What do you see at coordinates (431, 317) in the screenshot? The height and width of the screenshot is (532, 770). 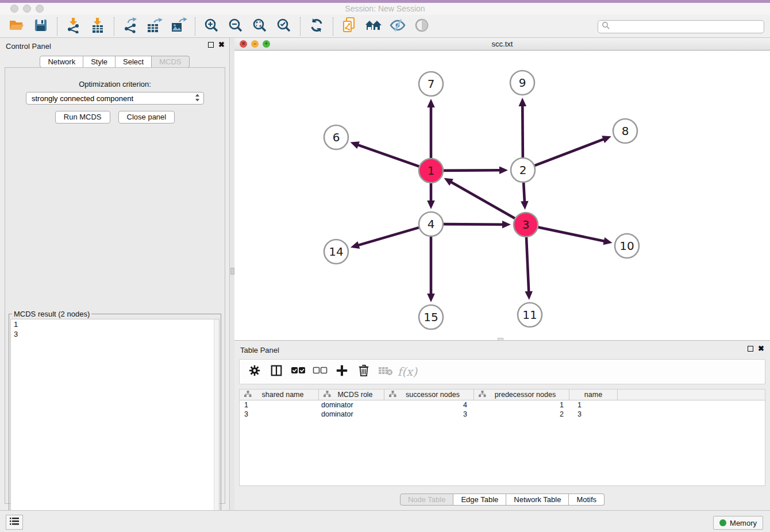 I see `graph-node-15: 15` at bounding box center [431, 317].